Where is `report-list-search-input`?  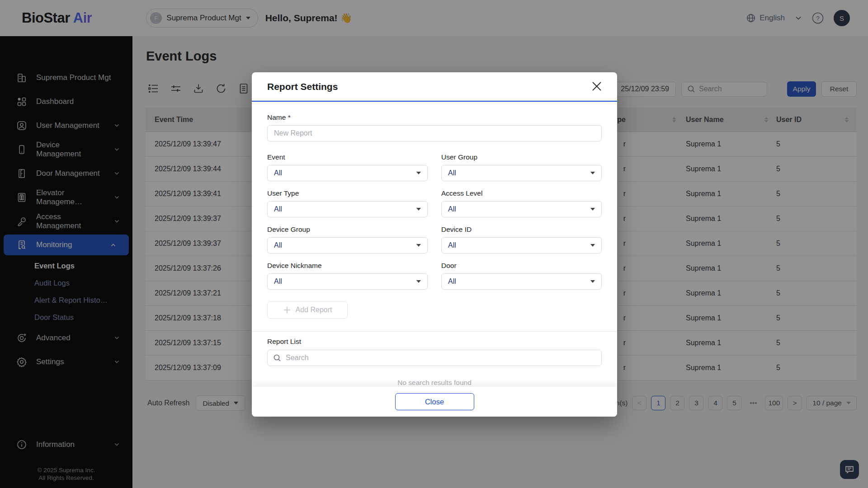 report-list-search-input is located at coordinates (441, 358).